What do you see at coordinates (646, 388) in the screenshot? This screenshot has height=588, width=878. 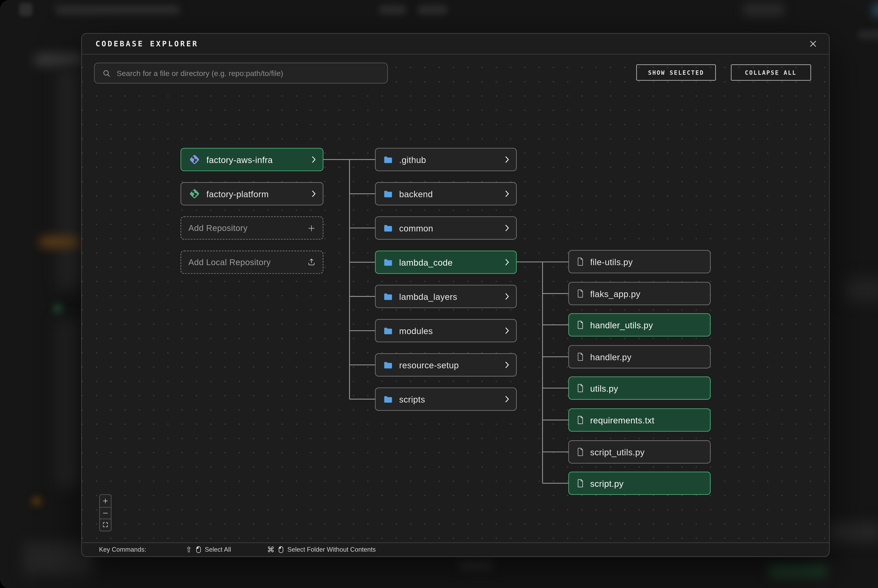 I see `file-label: utils.py` at bounding box center [646, 388].